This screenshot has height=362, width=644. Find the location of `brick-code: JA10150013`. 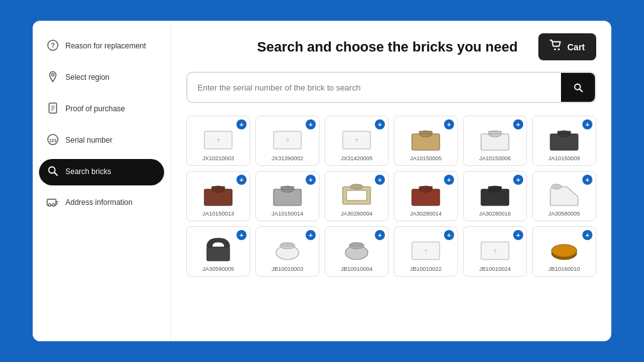

brick-code: JA10150013 is located at coordinates (219, 214).